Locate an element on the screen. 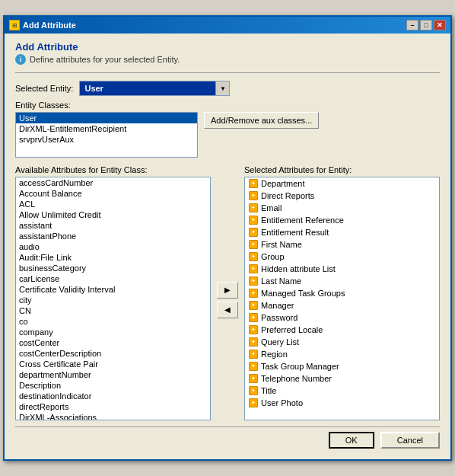 This screenshot has width=455, height=476. selected-panel-label: Selected Attributes for Entity: is located at coordinates (342, 170).